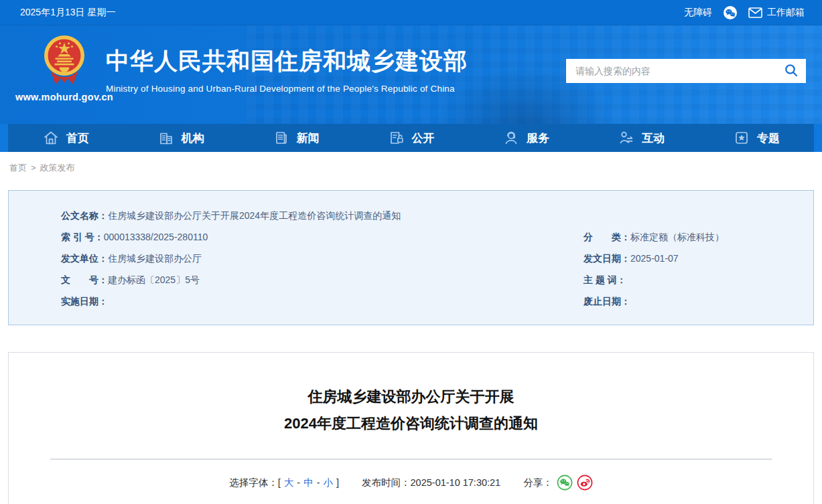  Describe the element at coordinates (287, 70) in the screenshot. I see `site-title-block: 中华人民共和国住房和城乡建设部 Ministry of Housing and …` at that location.